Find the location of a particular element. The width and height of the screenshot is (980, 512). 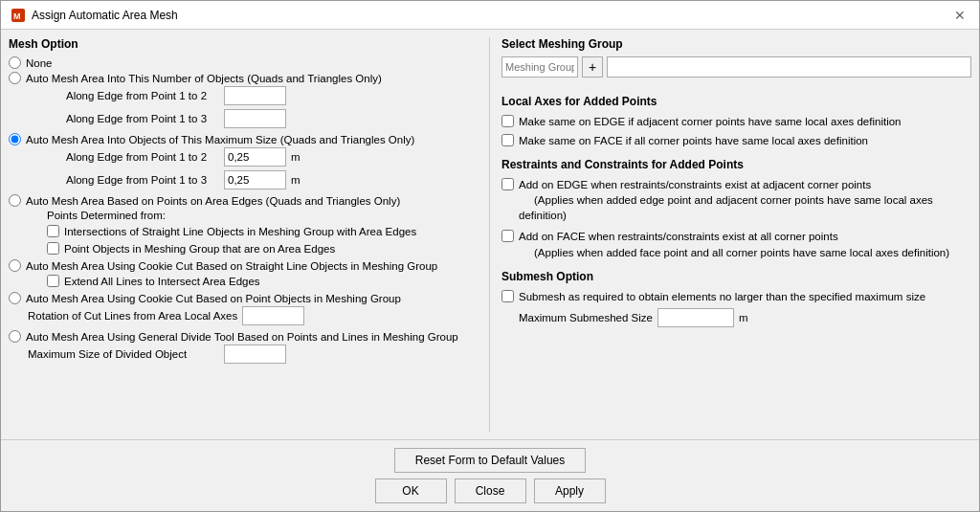

rotation-row: Rotation of Cut Lines from Area Local Ax… is located at coordinates (253, 316).